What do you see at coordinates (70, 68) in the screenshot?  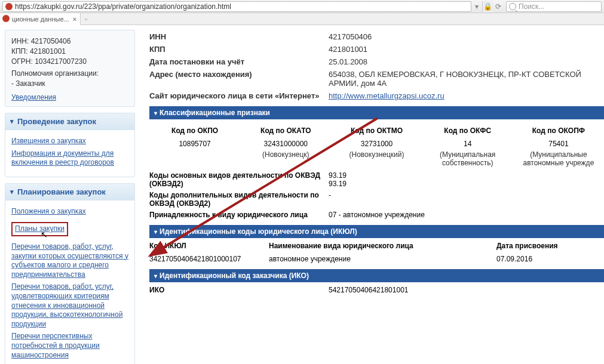 I see `org-info-block: ИНН: 4217050406 КПП: 421801001 ОГРН: 103…` at bounding box center [70, 68].